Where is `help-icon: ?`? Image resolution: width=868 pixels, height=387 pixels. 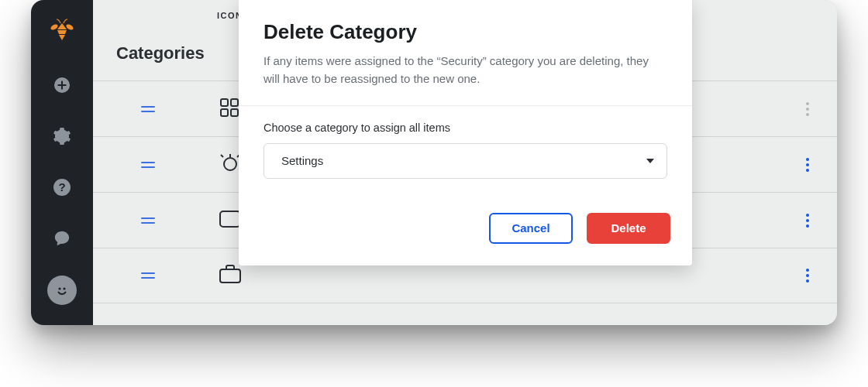
help-icon: ? is located at coordinates (62, 187).